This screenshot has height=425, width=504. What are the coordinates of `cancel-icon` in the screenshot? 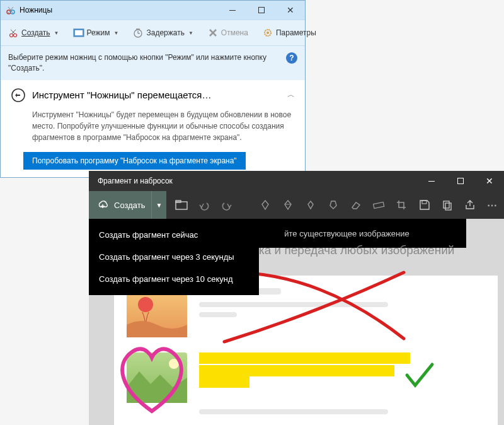 It's located at (213, 33).